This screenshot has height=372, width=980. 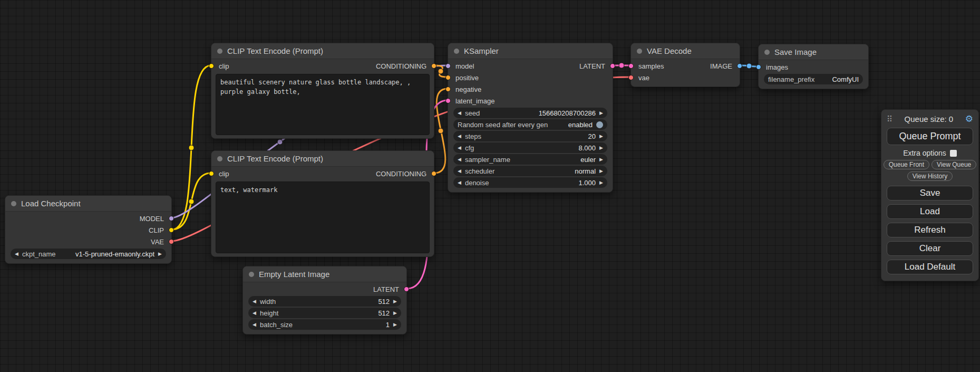 What do you see at coordinates (813, 79) in the screenshot?
I see `widget-filename-prefix: filename_prefix ComfyUI` at bounding box center [813, 79].